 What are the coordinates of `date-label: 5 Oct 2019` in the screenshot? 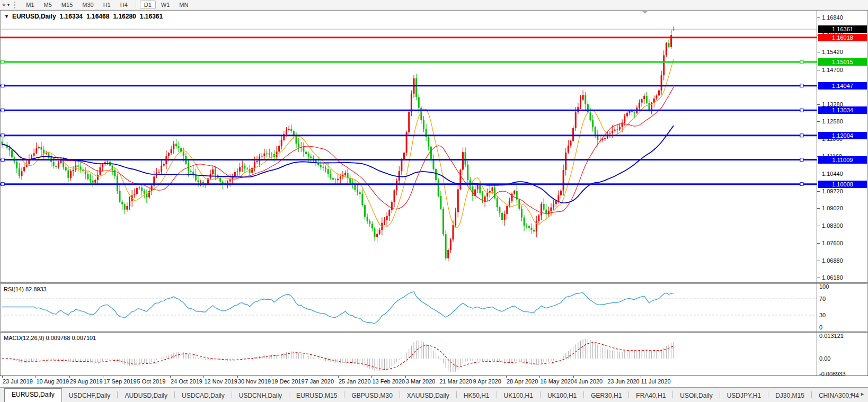 It's located at (152, 381).